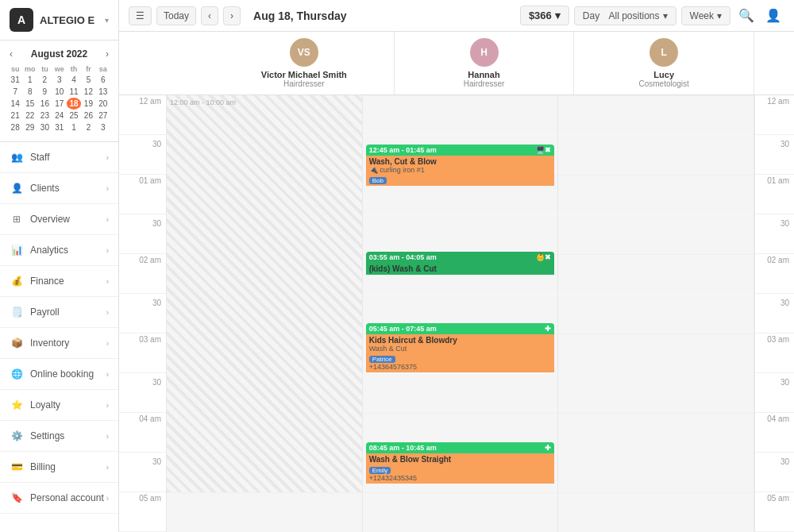  What do you see at coordinates (664, 75) in the screenshot?
I see `staff-name: Lucy` at bounding box center [664, 75].